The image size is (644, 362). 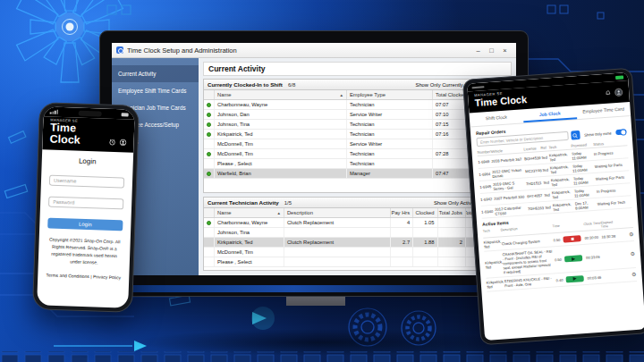 I want to click on bell-icon, so click(x=608, y=93).